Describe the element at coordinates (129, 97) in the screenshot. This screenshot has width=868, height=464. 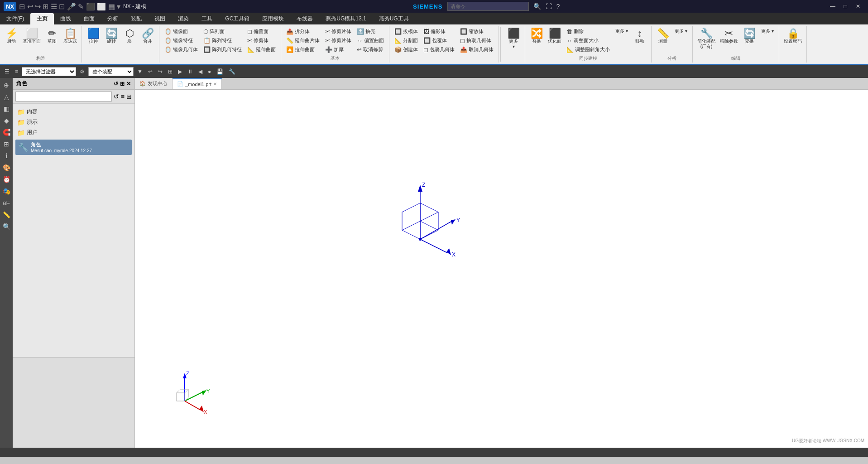
I see `panel-grid-icon: ⊞` at that location.